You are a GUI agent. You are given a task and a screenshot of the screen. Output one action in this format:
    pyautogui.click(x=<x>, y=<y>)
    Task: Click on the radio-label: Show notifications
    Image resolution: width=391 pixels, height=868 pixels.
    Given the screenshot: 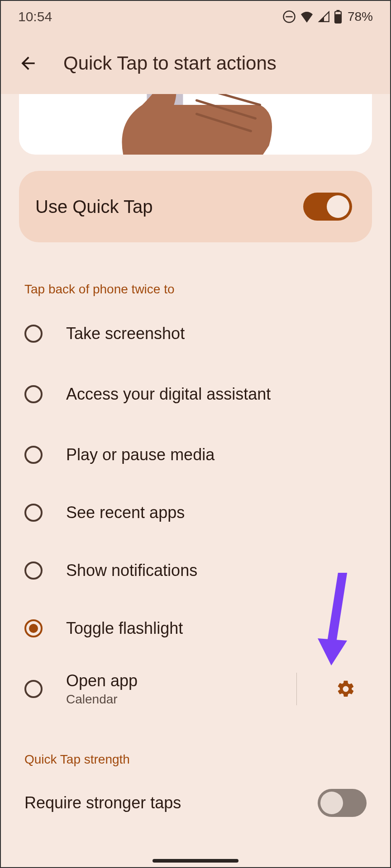 What is the action you would take?
    pyautogui.click(x=216, y=571)
    